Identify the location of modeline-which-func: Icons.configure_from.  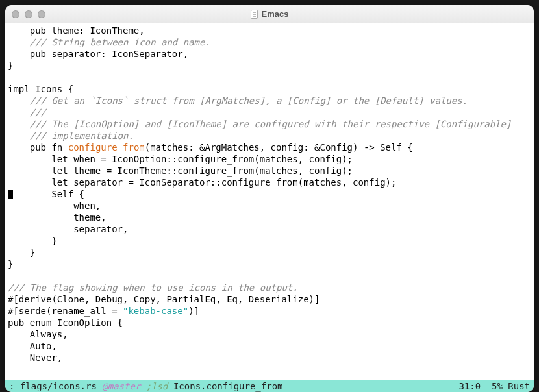
(225, 386).